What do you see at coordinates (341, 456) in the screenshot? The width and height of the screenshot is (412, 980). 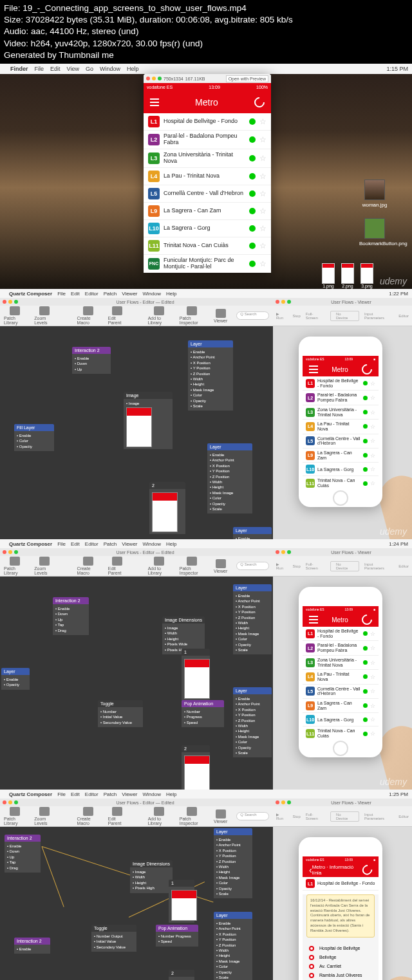 I see `metro-row: L9La Sagrera - Can Zam☆` at bounding box center [341, 456].